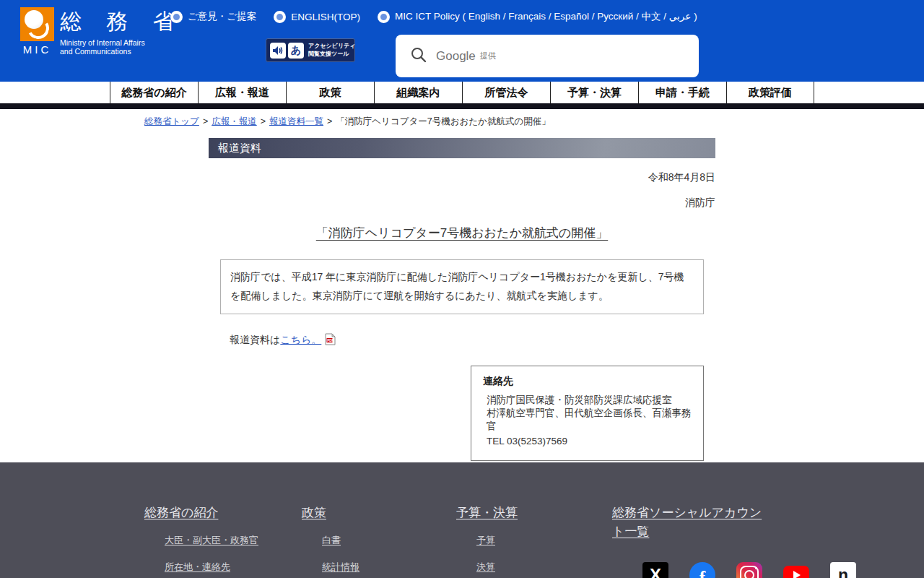  What do you see at coordinates (655, 570) in the screenshot?
I see `x-icon: X` at bounding box center [655, 570].